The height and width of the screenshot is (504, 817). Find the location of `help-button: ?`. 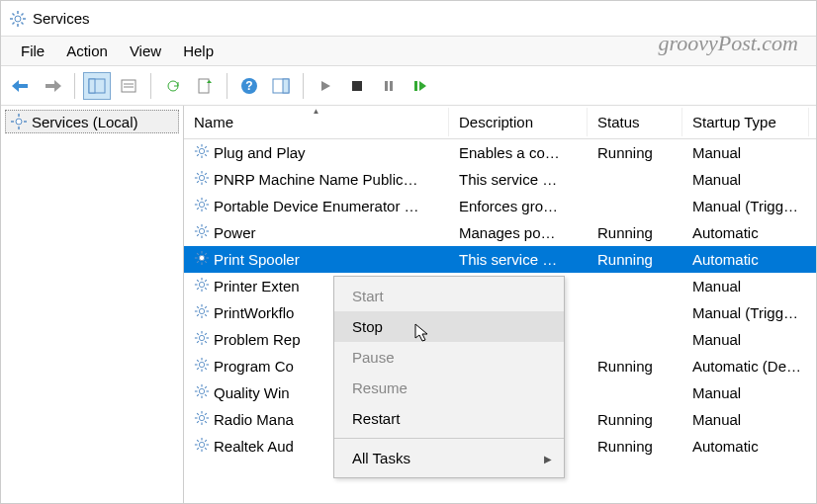

help-button: ? is located at coordinates (249, 86).